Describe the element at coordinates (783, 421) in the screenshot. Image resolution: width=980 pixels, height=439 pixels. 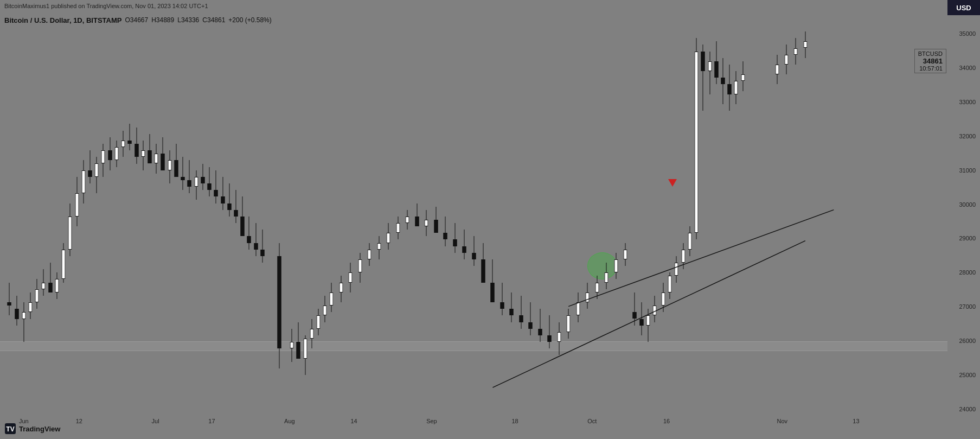
I see `time-tick: Nov` at that location.